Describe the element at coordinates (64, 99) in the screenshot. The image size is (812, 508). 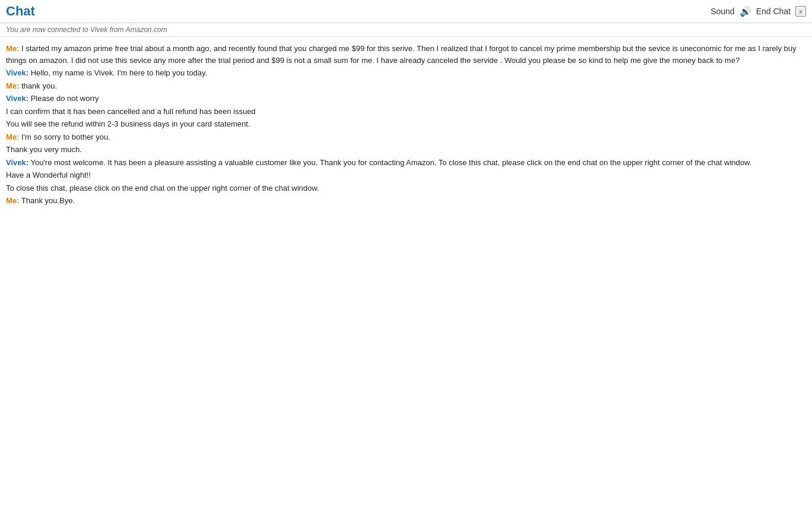
I see `message-text: Please do not worry` at that location.